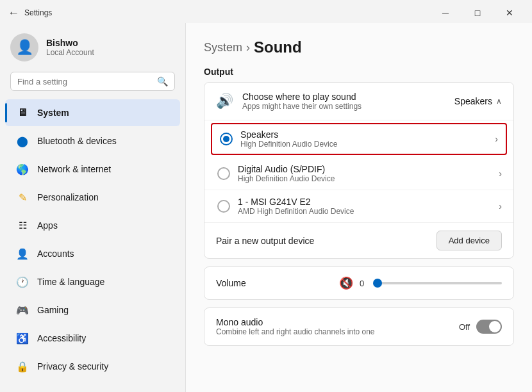  What do you see at coordinates (295, 327) in the screenshot?
I see `mono-text: Mono audio Combine left and right audio …` at bounding box center [295, 327].